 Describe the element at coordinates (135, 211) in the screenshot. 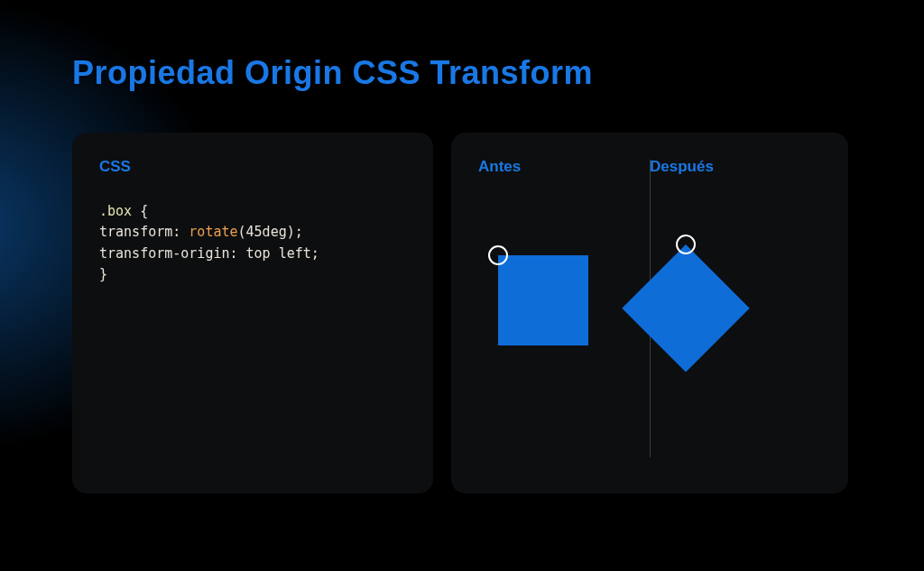

I see `code-space` at that location.